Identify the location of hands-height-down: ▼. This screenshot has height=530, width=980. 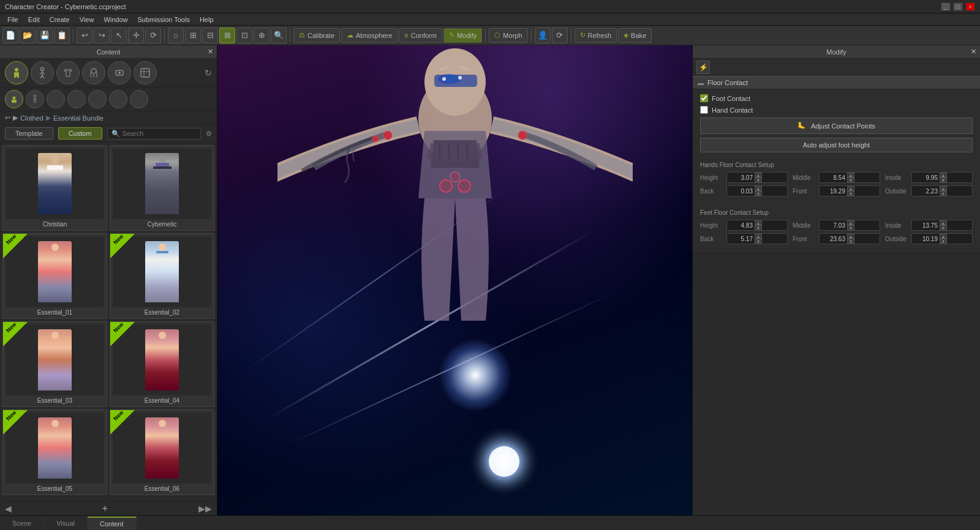
(758, 180).